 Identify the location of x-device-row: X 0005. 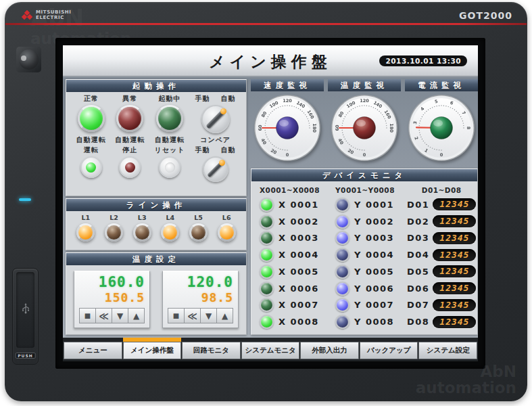
(297, 272).